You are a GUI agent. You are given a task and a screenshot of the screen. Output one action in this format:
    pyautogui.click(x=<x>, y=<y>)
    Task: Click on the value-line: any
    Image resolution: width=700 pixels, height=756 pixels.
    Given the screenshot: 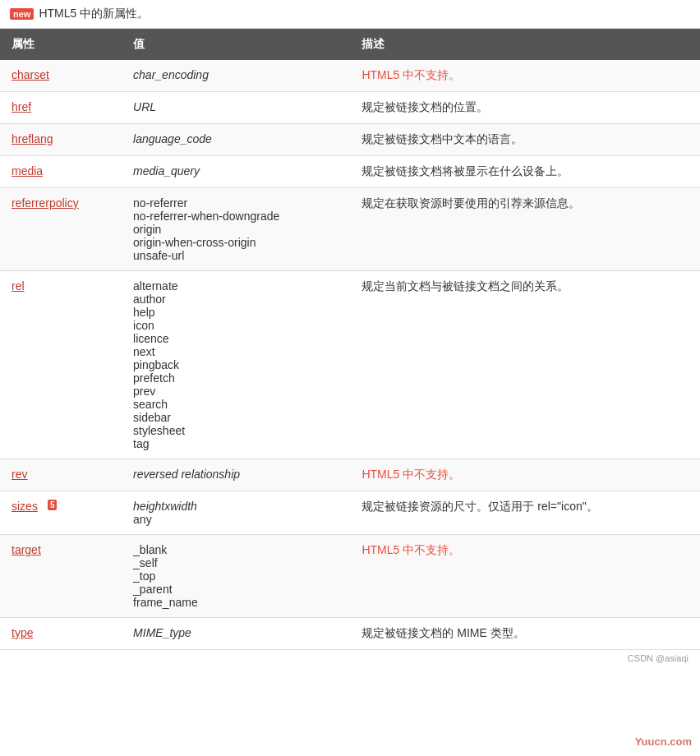 What is the action you would take?
    pyautogui.click(x=143, y=519)
    